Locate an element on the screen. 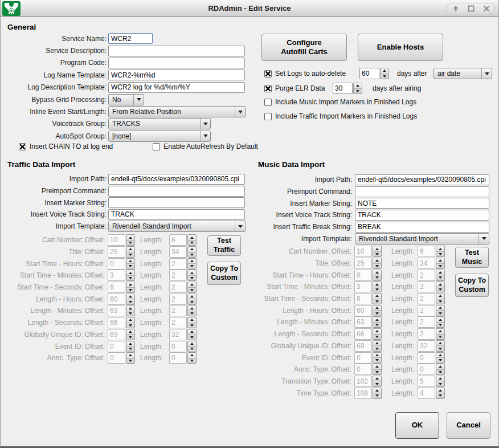 This screenshot has height=448, width=499. log-description-template-input is located at coordinates (177, 88).